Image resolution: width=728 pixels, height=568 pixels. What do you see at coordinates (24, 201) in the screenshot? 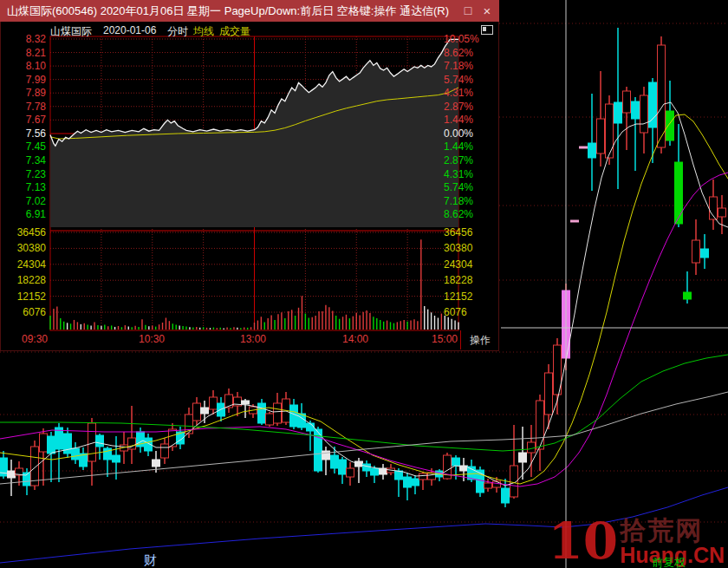
I see `price-axis-label: 7.02` at bounding box center [24, 201].